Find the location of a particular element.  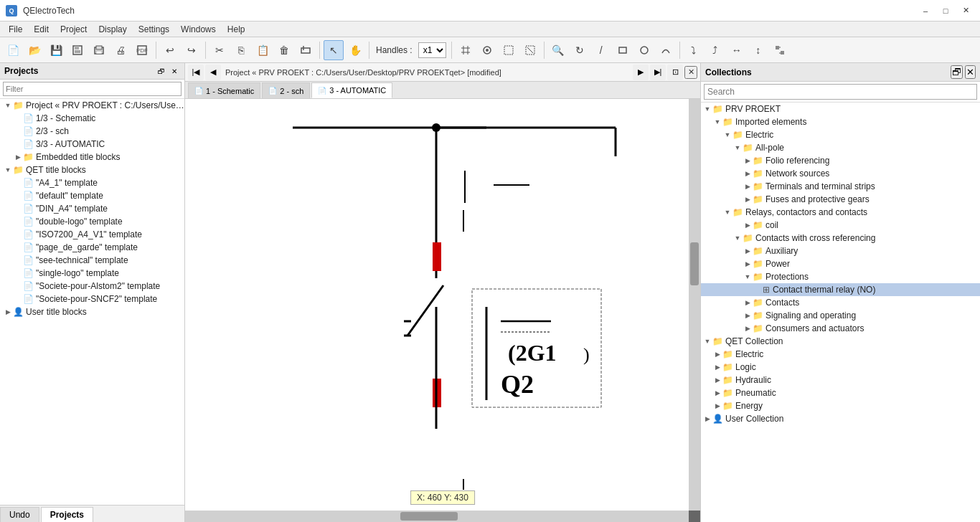

toggle-all-pole: ▼ is located at coordinates (738, 148).